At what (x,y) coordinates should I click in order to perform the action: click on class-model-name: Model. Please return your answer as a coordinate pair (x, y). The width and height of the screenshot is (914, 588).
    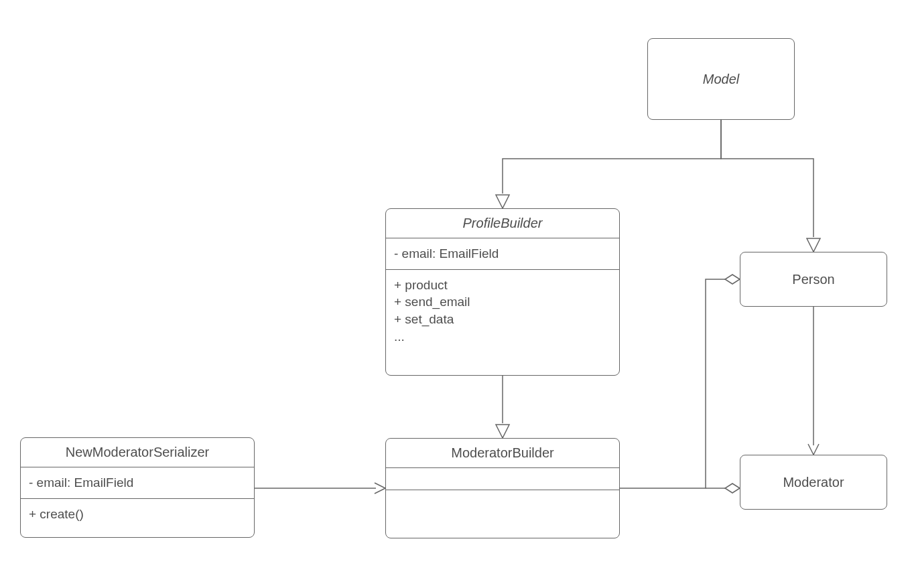
    Looking at the image, I should click on (721, 79).